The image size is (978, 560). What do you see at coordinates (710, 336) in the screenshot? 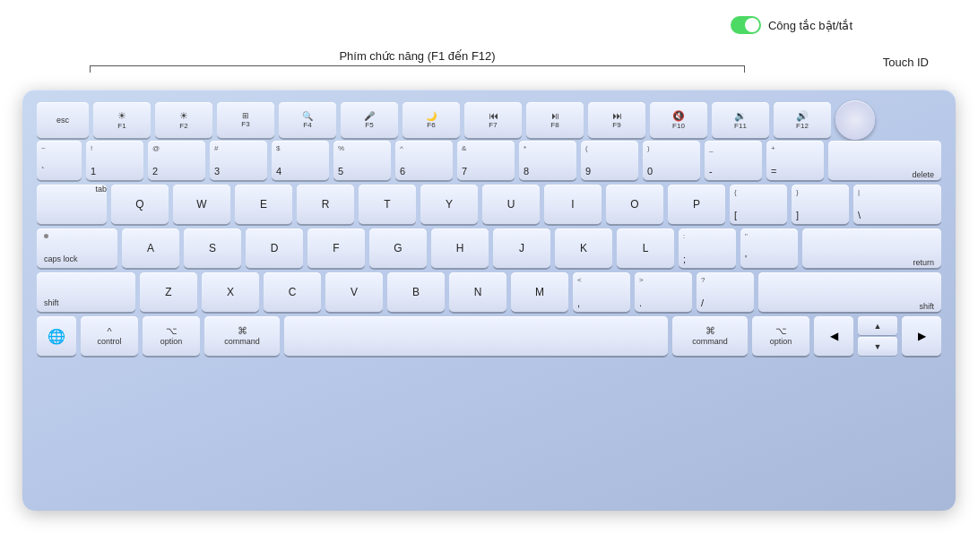
I see `key-command-right: ⌘ command` at bounding box center [710, 336].